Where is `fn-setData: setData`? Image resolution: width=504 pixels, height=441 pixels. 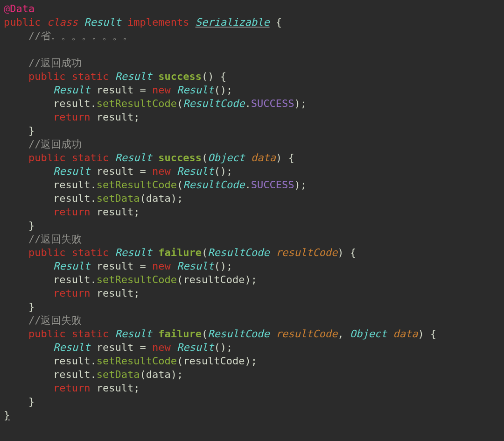 fn-setData: setData is located at coordinates (119, 375).